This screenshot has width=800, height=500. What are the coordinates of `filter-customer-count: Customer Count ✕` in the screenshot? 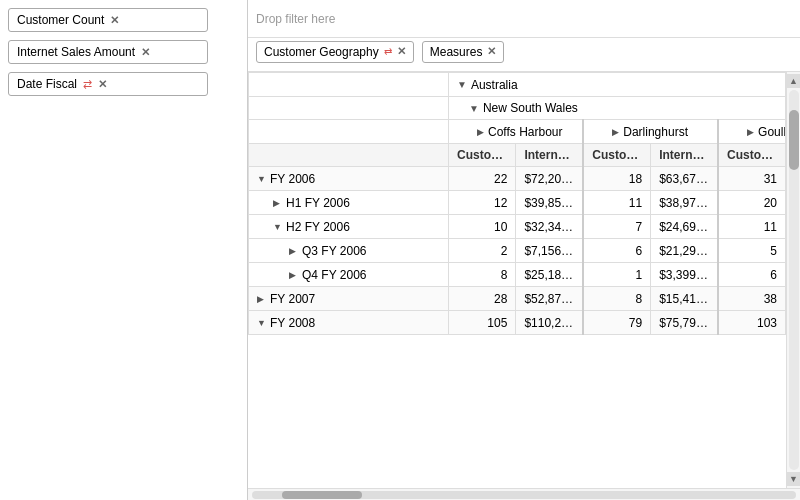 It's located at (108, 20).